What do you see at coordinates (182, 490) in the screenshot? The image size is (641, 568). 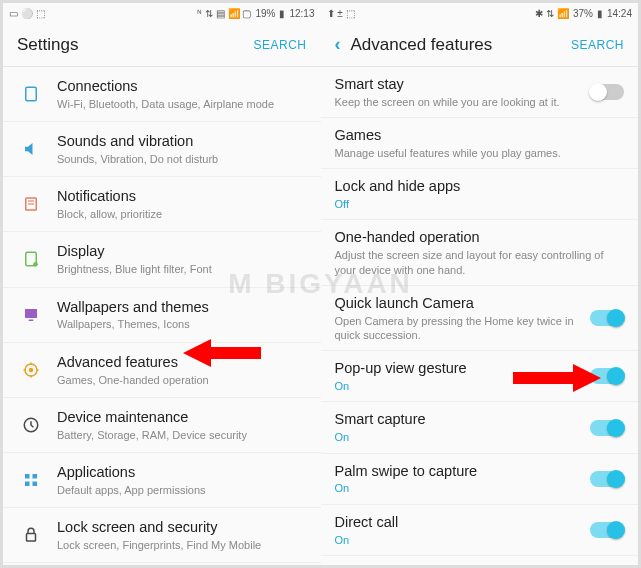 I see `item-sub: Default apps, App permissions` at bounding box center [182, 490].